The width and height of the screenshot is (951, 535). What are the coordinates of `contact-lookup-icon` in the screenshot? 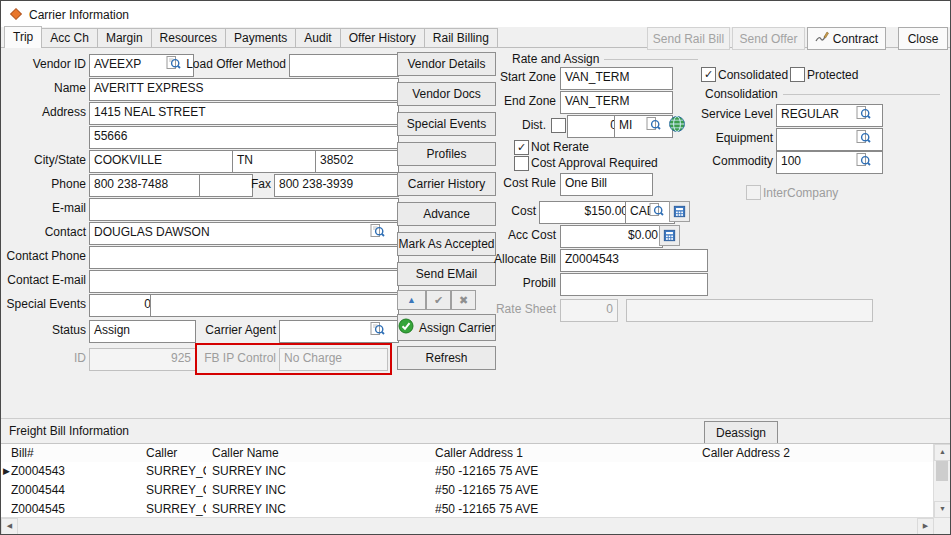 It's located at (378, 231).